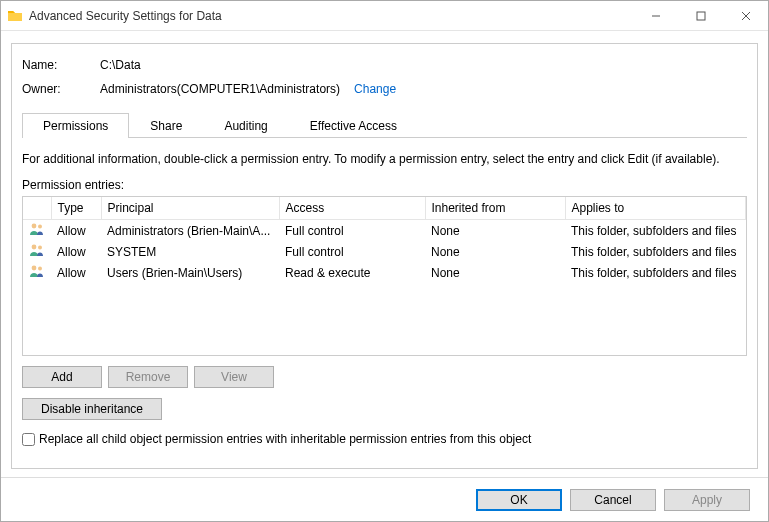  I want to click on replace-all-checkbox, so click(28, 440).